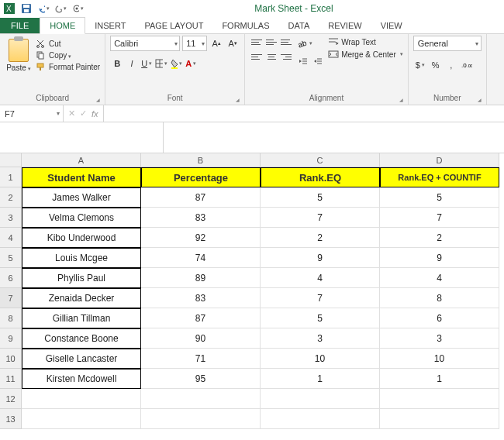 This screenshot has width=504, height=440. I want to click on cell-rankeq: 2, so click(320, 238).